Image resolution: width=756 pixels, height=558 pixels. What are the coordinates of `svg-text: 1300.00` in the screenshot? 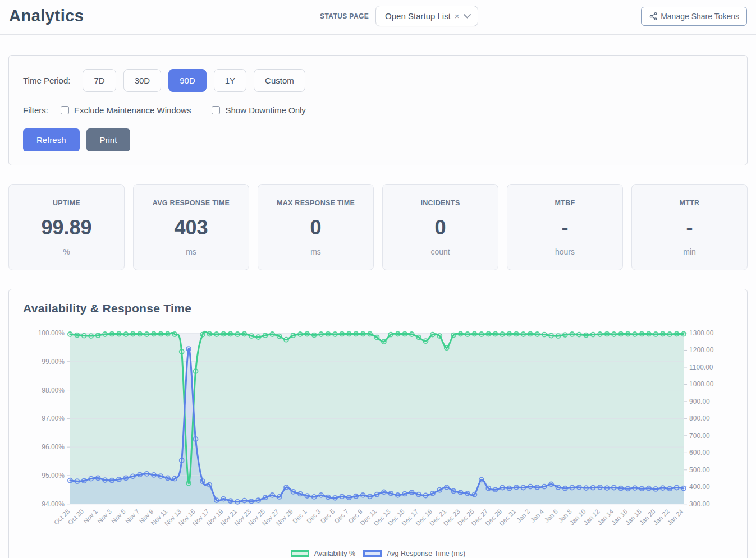 It's located at (702, 333).